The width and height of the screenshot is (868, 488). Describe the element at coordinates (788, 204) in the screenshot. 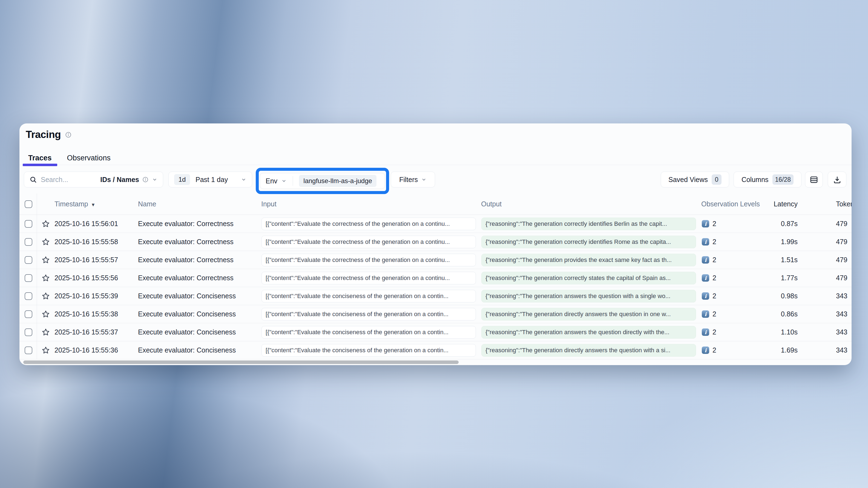

I see `header-latency: Latency` at that location.